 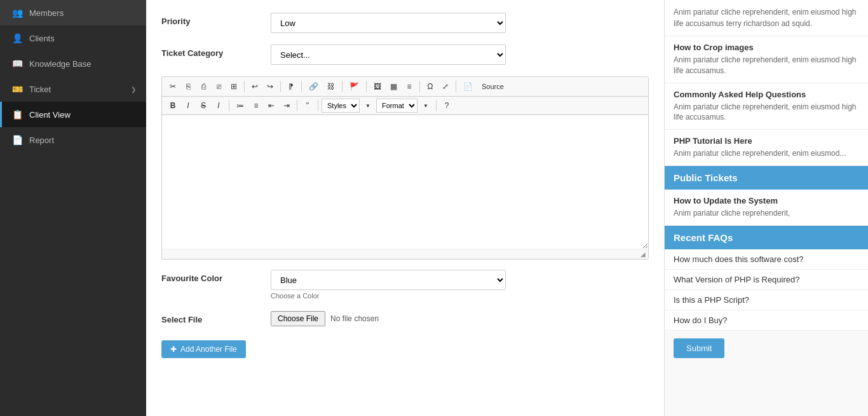 What do you see at coordinates (203, 87) in the screenshot?
I see `paste-btn: ⎙` at bounding box center [203, 87].